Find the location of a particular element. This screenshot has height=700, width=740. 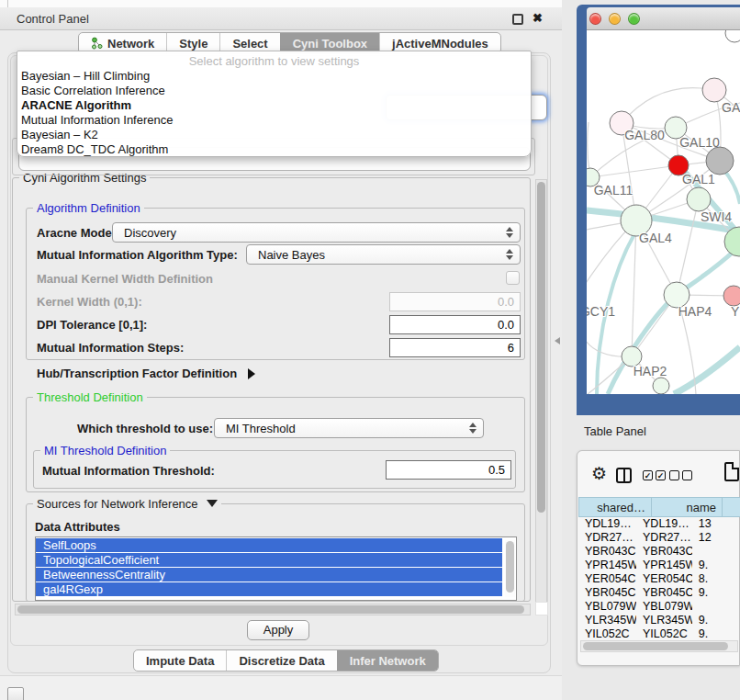

network-node-gal7 is located at coordinates (714, 90).